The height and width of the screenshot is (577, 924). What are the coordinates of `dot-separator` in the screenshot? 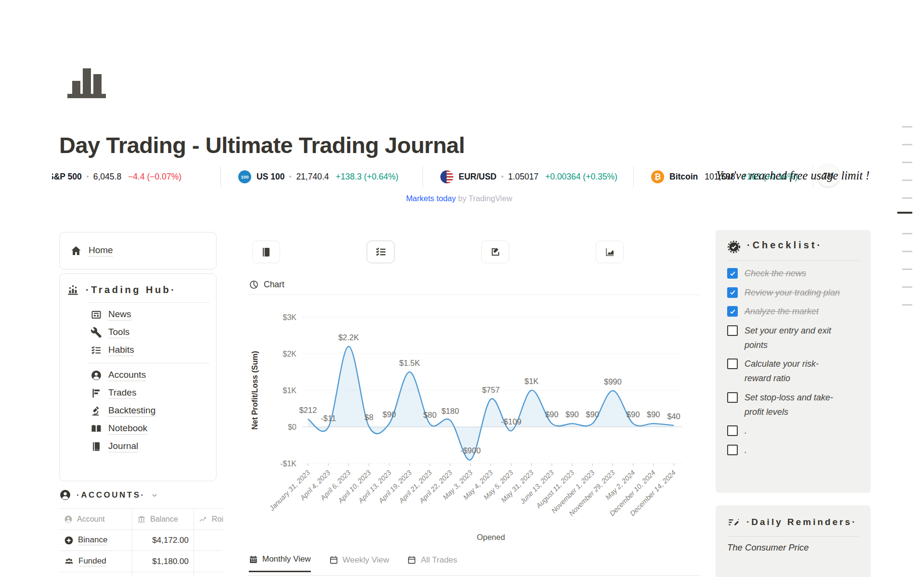 It's located at (290, 177).